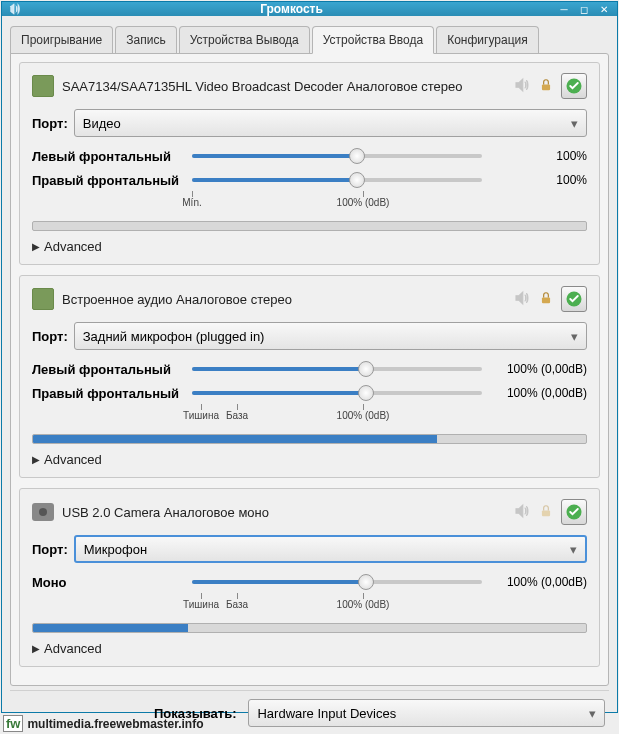 The image size is (619, 734). Describe the element at coordinates (310, 40) in the screenshot. I see `tabs: ПроигрываниеЗаписьУстройства ВыводаУстро…` at that location.